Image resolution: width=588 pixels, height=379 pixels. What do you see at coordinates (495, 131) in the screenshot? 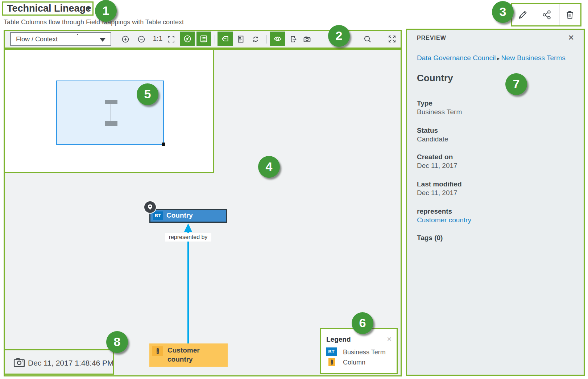
I see `field-label: Status` at bounding box center [495, 131].